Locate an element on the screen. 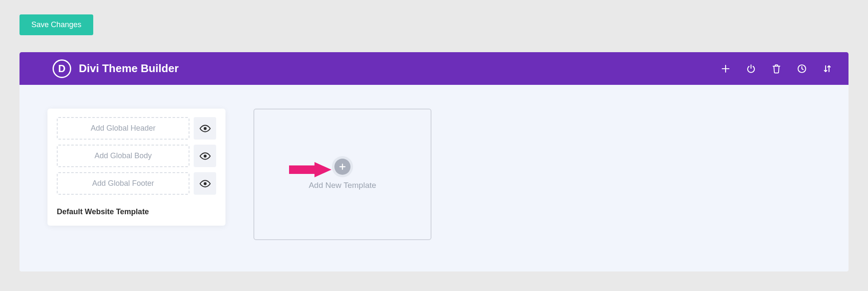  default-template-card: Add Global Header Add Global Body is located at coordinates (136, 167).